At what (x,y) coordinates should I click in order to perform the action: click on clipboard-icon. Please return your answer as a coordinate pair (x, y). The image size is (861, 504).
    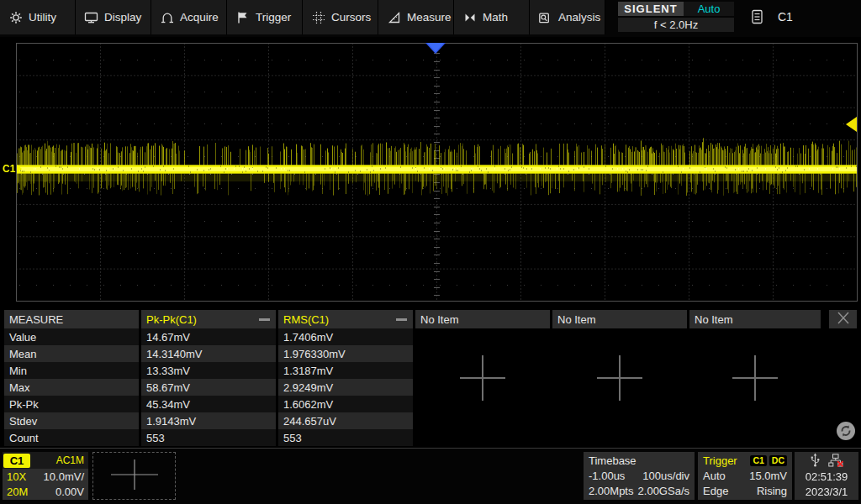
    Looking at the image, I should click on (757, 17).